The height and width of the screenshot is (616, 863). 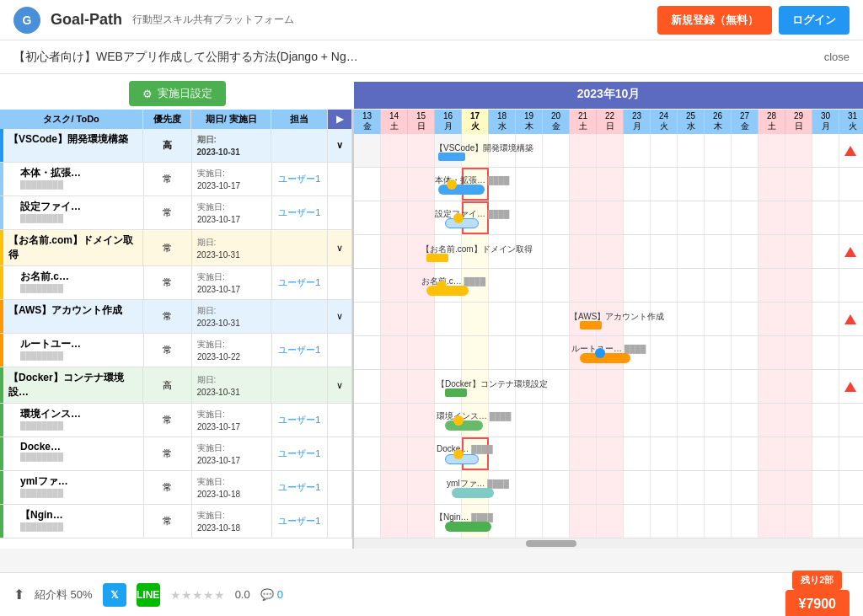 What do you see at coordinates (271, 595) in the screenshot?
I see `comment-count: 💬 0` at bounding box center [271, 595].